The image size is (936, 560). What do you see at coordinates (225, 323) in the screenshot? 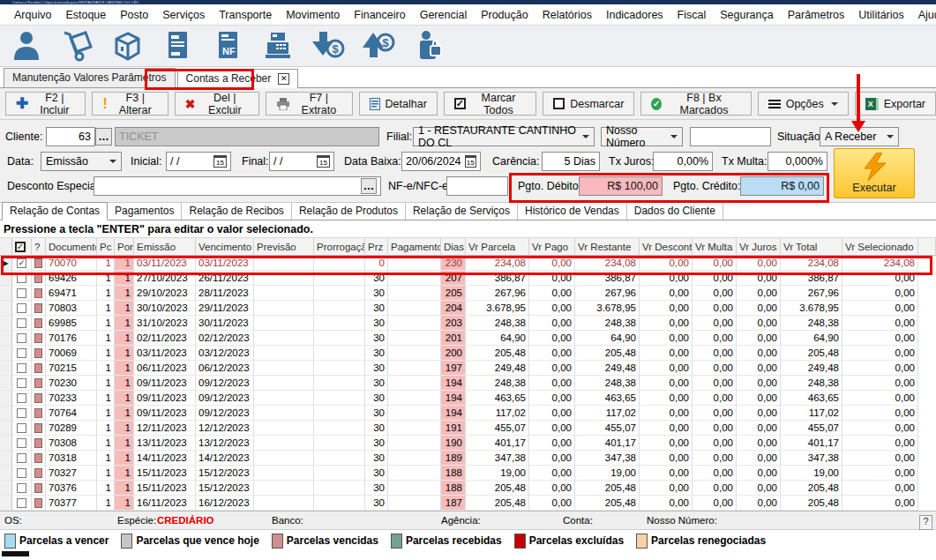
I see `cell-vencimento: 30/11/2023` at bounding box center [225, 323].